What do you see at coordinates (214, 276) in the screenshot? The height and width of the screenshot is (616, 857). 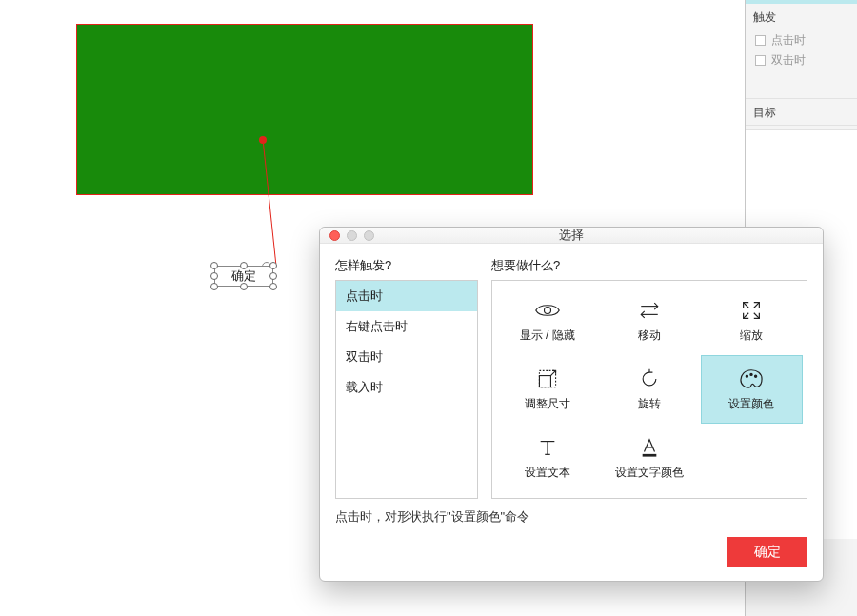 I see `resize-handle-w` at bounding box center [214, 276].